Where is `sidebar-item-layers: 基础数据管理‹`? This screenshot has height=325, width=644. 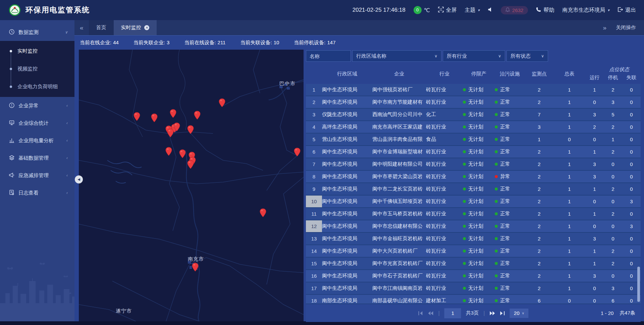
sidebar-item-layers: 基础数据管理‹ is located at coordinates (37, 158).